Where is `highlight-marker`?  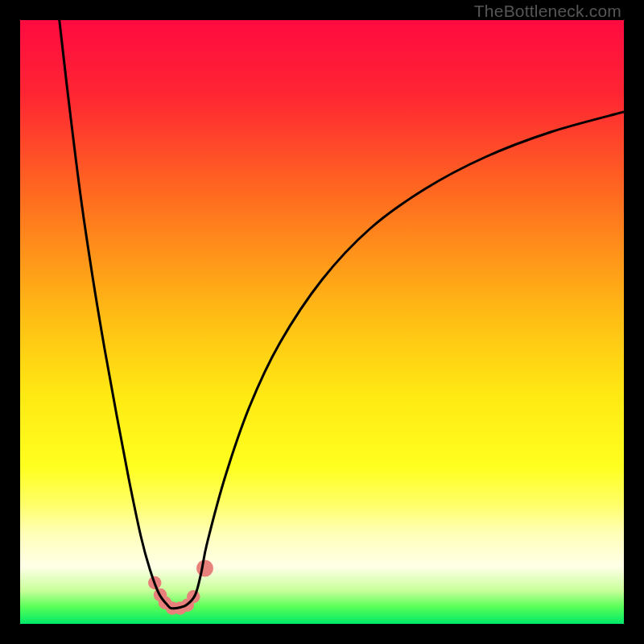
highlight-marker is located at coordinates (204, 568).